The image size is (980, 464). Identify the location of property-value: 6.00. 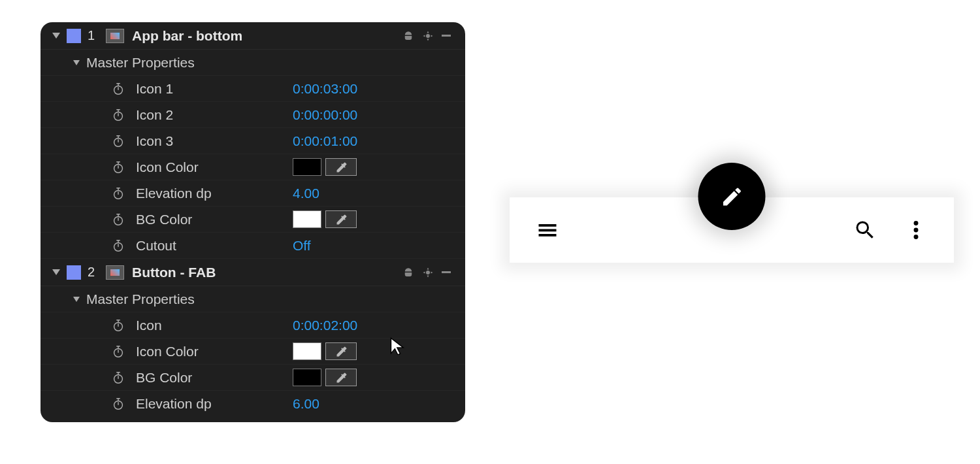
(306, 404).